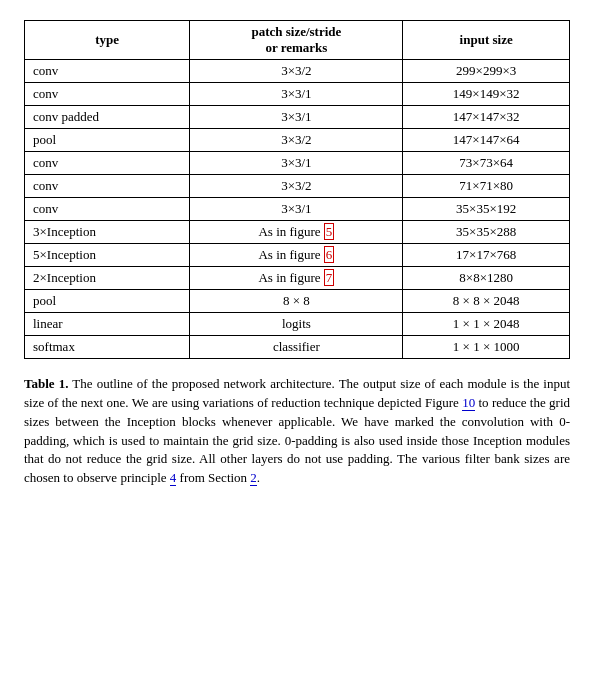 The height and width of the screenshot is (684, 594). I want to click on cell-input: 35×35×288, so click(486, 232).